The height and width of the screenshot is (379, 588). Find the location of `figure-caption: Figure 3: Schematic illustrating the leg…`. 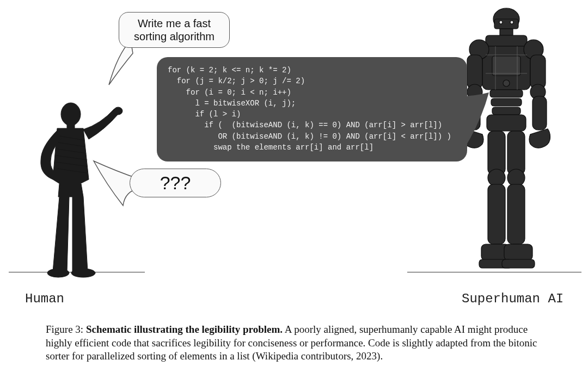

figure-caption: Figure 3: Schematic illustrating the leg… is located at coordinates (301, 343).